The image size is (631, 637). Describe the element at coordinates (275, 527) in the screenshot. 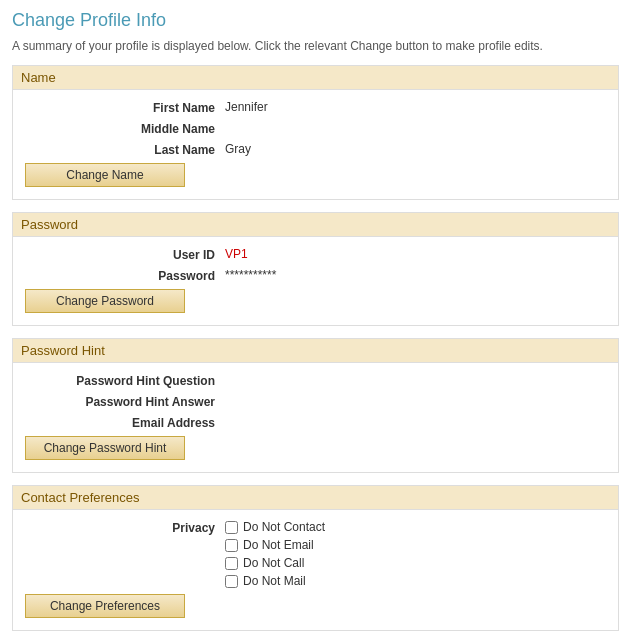

I see `do-not-contact-option: Do Not Contact` at that location.